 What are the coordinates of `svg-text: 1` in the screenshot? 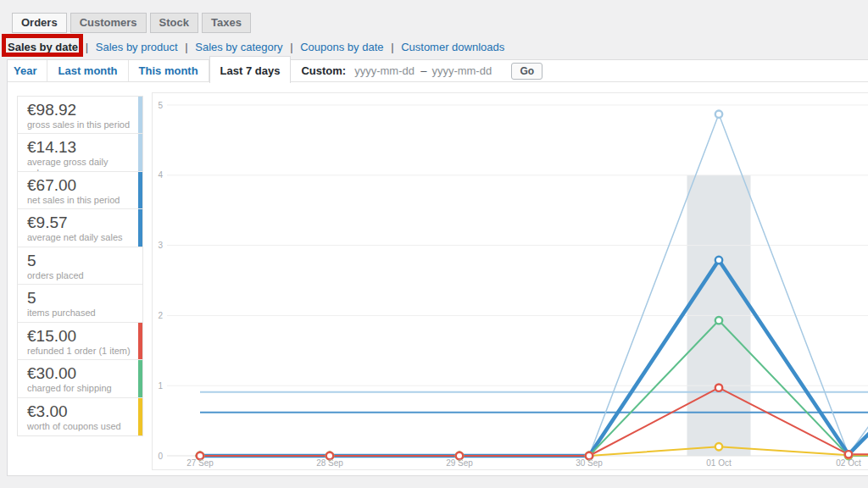 It's located at (160, 386).